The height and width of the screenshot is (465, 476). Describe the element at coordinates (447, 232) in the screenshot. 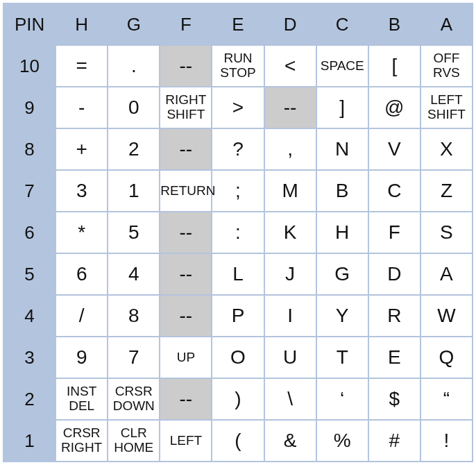

I see `matrix-cell: S` at that location.